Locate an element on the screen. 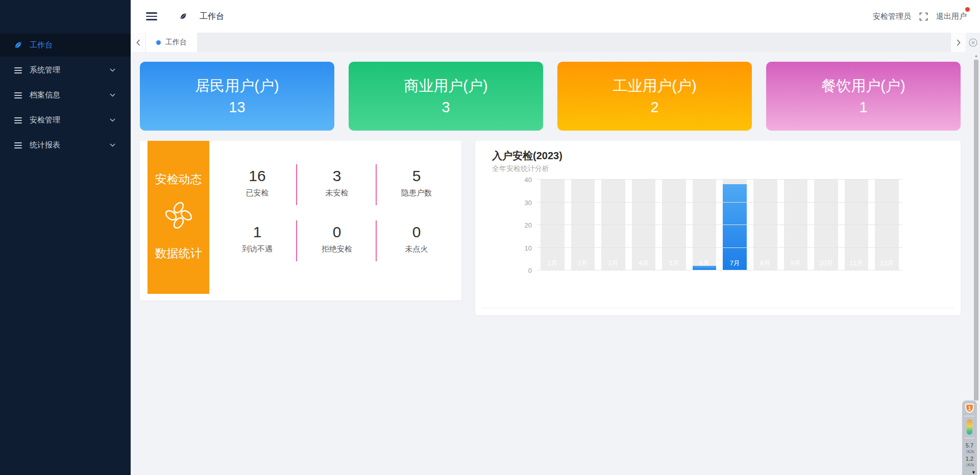 This screenshot has width=980, height=475. chart-column-3月: 3月 is located at coordinates (614, 225).